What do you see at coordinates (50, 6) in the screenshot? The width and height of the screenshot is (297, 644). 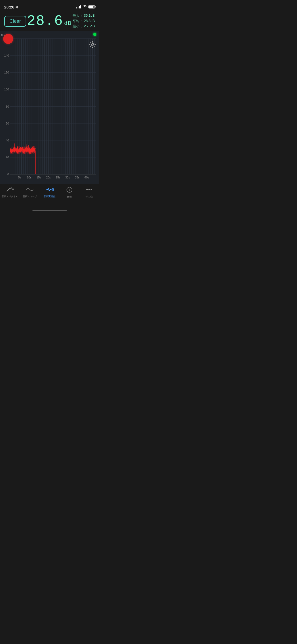 I see `status-bar: 20:26 ◁` at bounding box center [50, 6].